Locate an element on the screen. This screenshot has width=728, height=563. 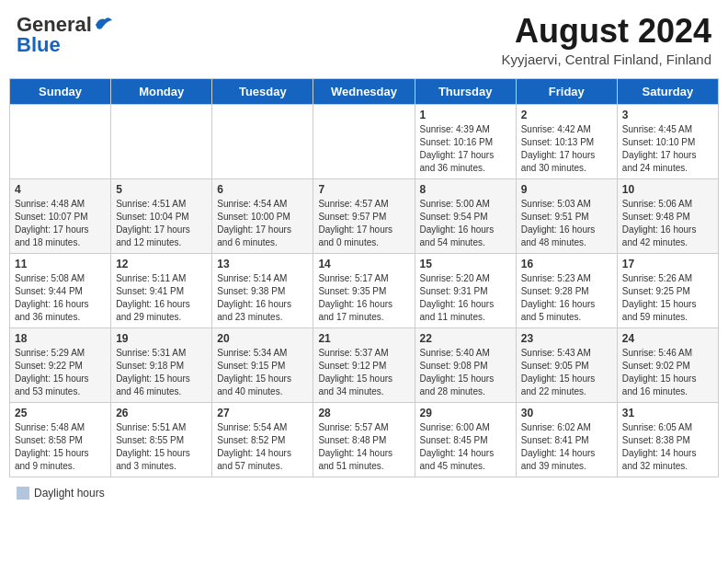
legend-label: Daylight hours is located at coordinates (70, 493).